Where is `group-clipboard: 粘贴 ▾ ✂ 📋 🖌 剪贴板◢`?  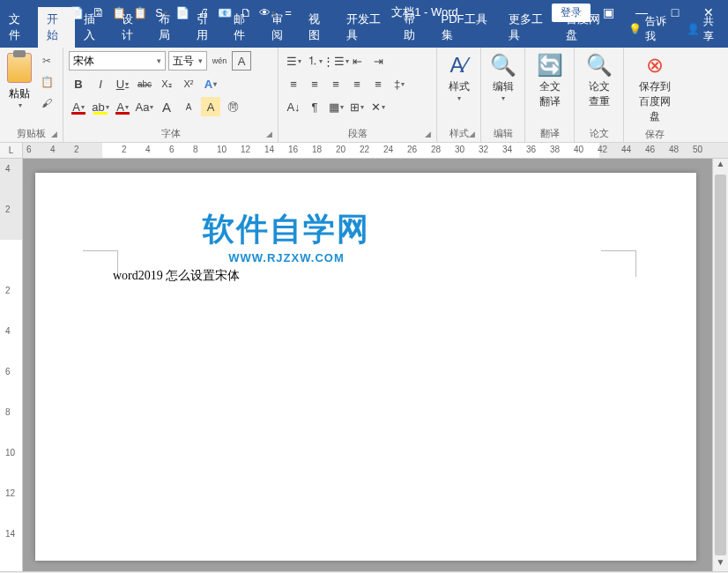 group-clipboard: 粘贴 ▾ ✂ 📋 🖌 剪贴板◢ is located at coordinates (32, 95).